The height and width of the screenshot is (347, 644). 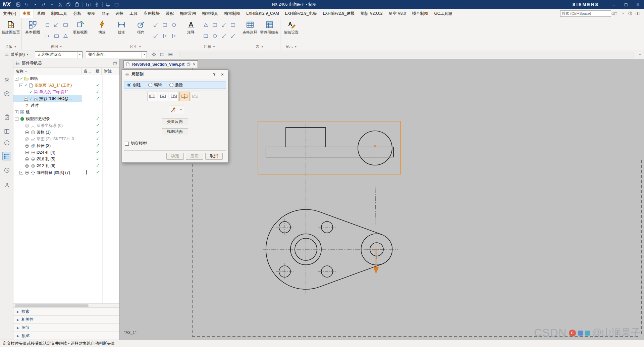 What do you see at coordinates (7, 156) in the screenshot?
I see `part-navigator-icon` at bounding box center [7, 156].